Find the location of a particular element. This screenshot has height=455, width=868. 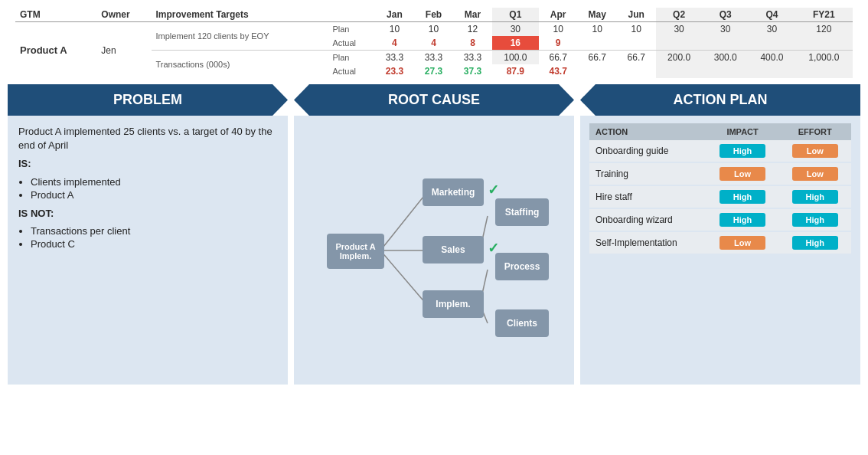

cell-jun-actual2 is located at coordinates (637, 71).